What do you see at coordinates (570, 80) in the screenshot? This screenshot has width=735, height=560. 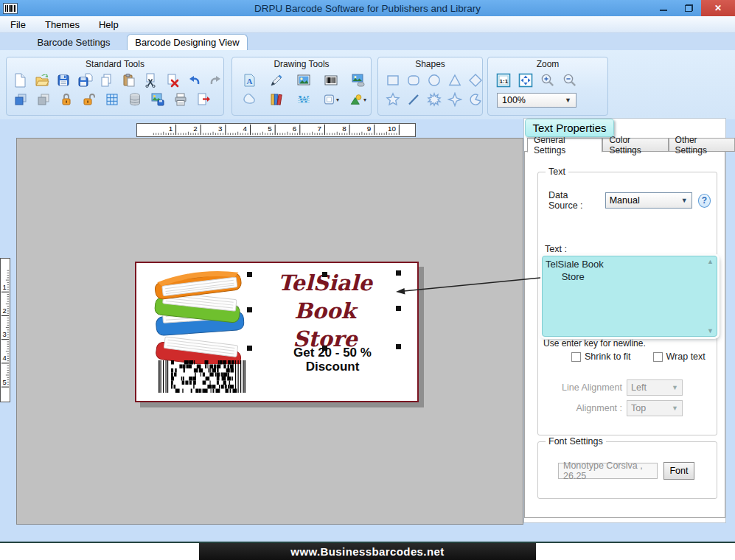 I see `zoom-out-icon` at bounding box center [570, 80].